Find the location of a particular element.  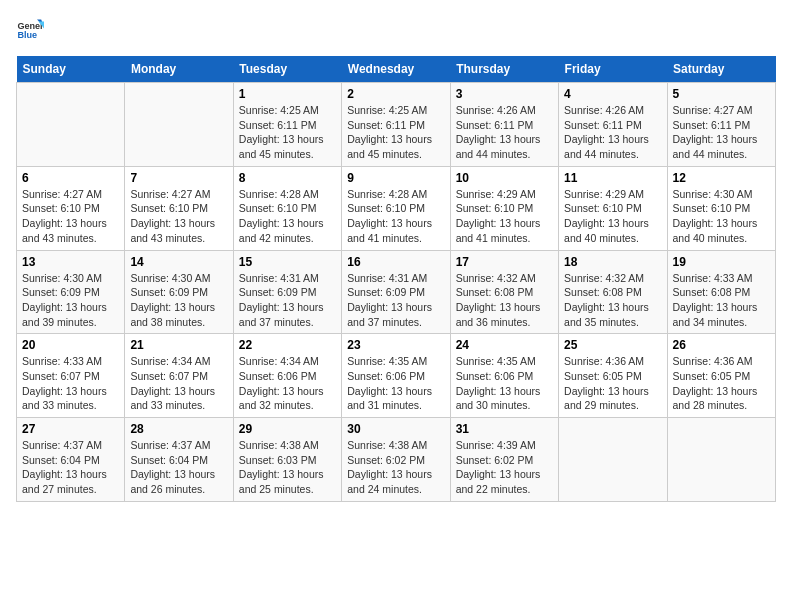

day-of-week-header: Wednesday is located at coordinates (396, 70).